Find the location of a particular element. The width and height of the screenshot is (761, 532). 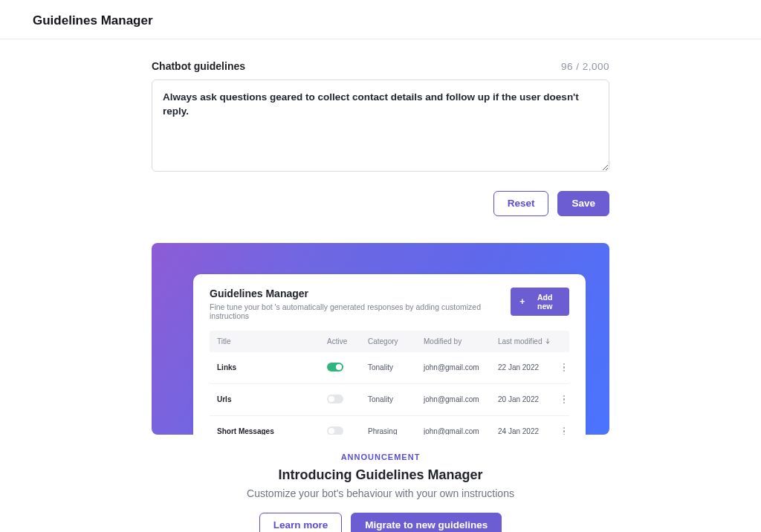

promo-table-head: Title Active Category Modified by Last m… is located at coordinates (389, 342).